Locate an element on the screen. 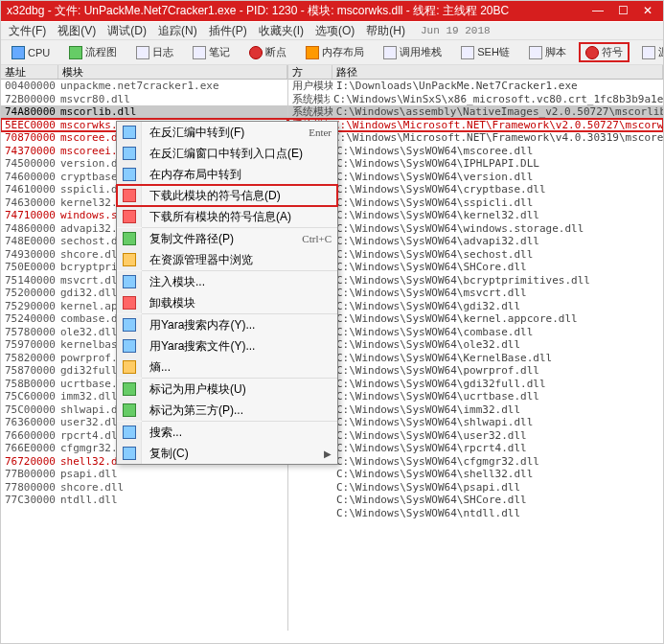 The image size is (664, 644). ctx-label: 在内存布局中转到 is located at coordinates (237, 174).